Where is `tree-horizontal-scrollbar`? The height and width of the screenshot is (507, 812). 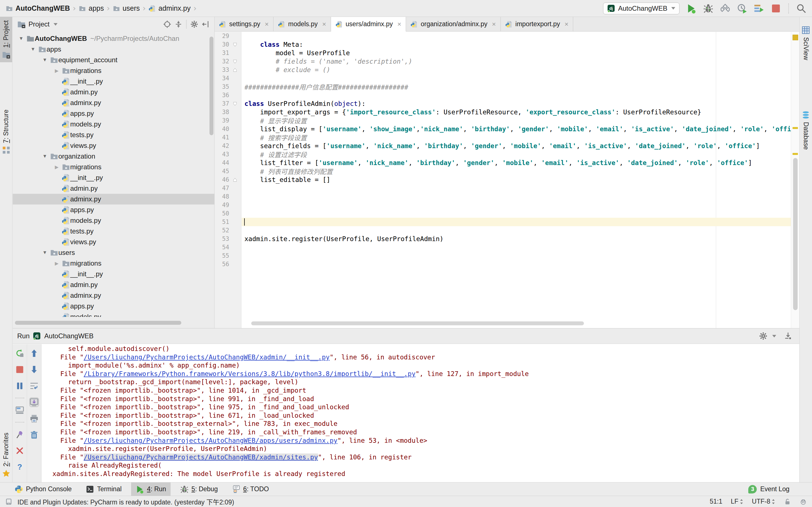 tree-horizontal-scrollbar is located at coordinates (98, 323).